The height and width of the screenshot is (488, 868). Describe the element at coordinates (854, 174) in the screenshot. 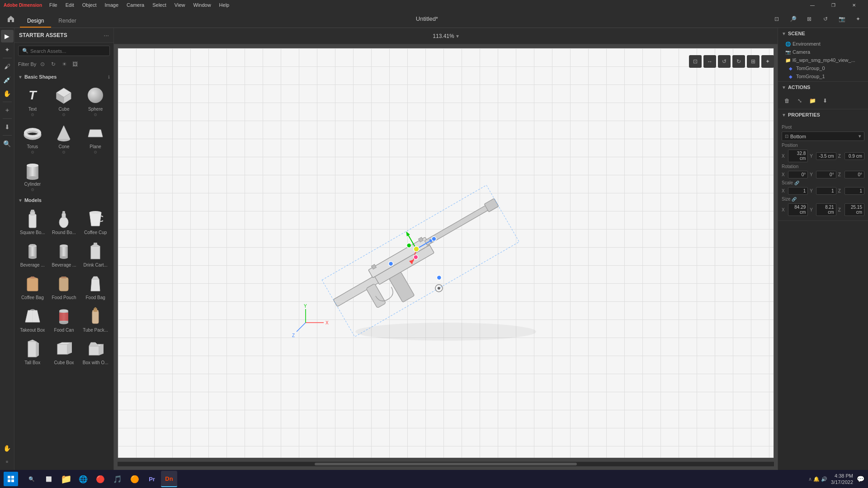

I see `rotation-z-input: 0°` at that location.